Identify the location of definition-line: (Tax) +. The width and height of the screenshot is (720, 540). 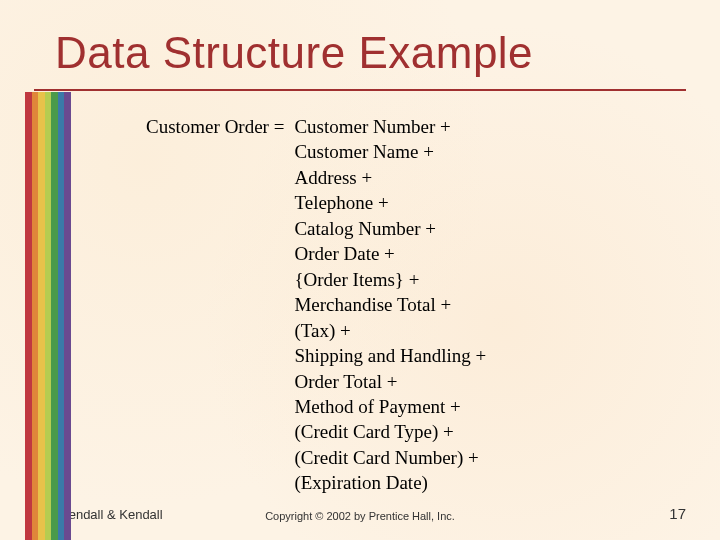
(390, 330).